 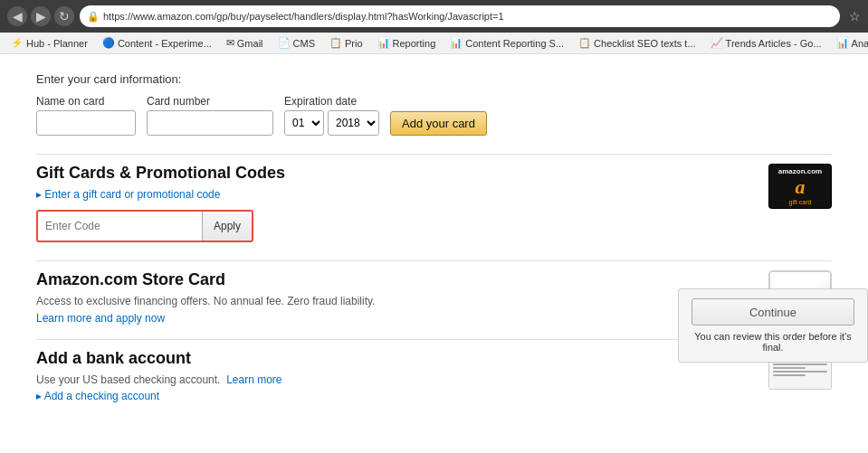 What do you see at coordinates (393, 376) in the screenshot?
I see `bank-left: Add a bank account Use your US based che…` at bounding box center [393, 376].